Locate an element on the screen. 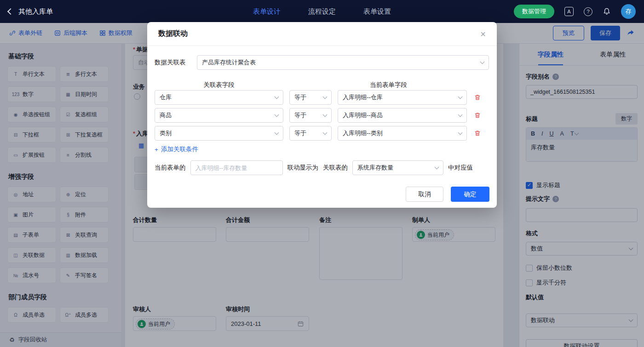  condition-row: 仓库 等于 入库明细--仓库 is located at coordinates (318, 97).